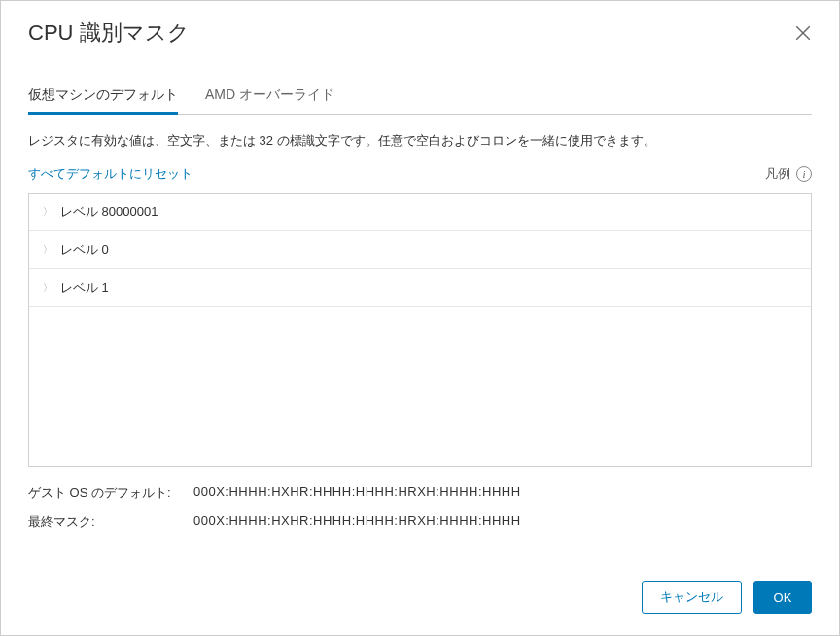 The width and height of the screenshot is (840, 636). What do you see at coordinates (111, 493) in the screenshot?
I see `guest-default-label: ゲスト OS のデフォルト:` at bounding box center [111, 493].